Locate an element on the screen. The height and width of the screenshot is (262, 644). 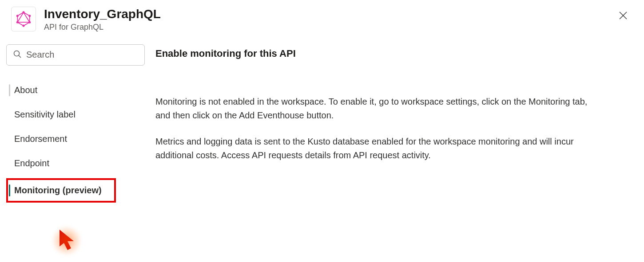
sidebar-item-endorsement: Endorsement is located at coordinates (77, 139).